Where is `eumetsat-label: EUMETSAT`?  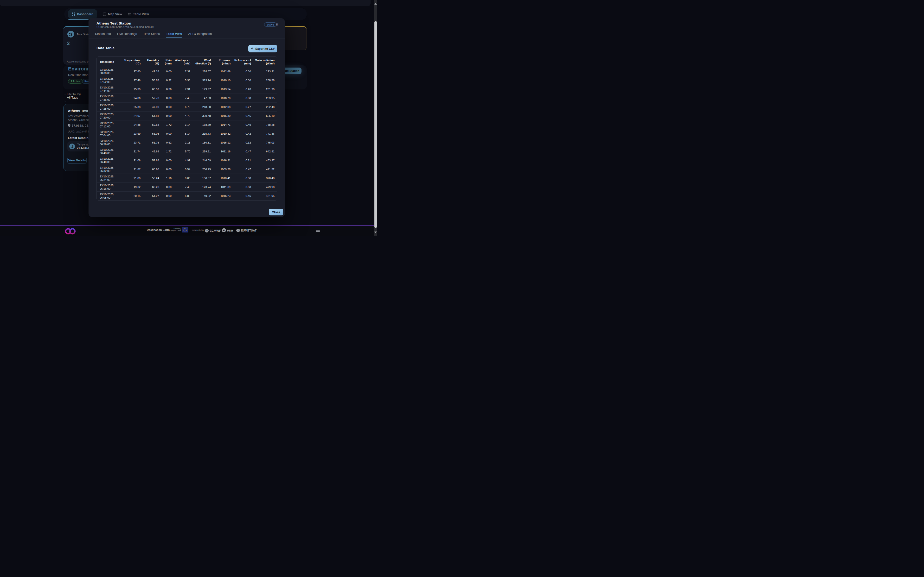 eumetsat-label: EUMETSAT is located at coordinates (249, 230).